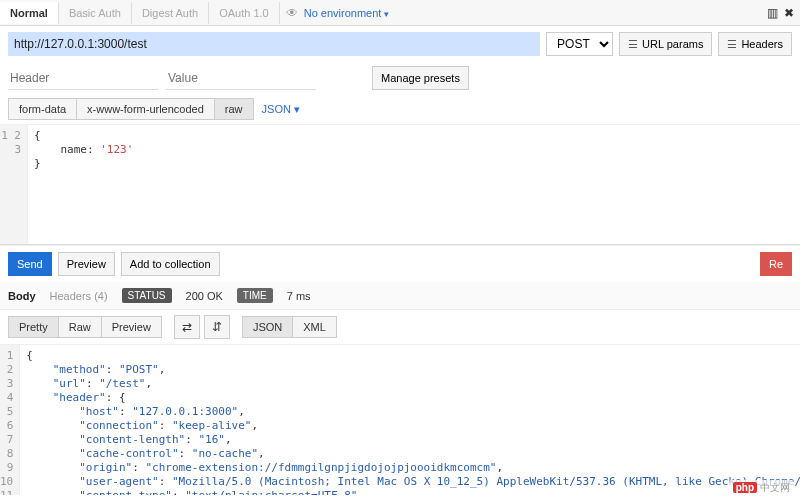  Describe the element at coordinates (755, 44) in the screenshot. I see `headers-button: ☰Headers` at that location.